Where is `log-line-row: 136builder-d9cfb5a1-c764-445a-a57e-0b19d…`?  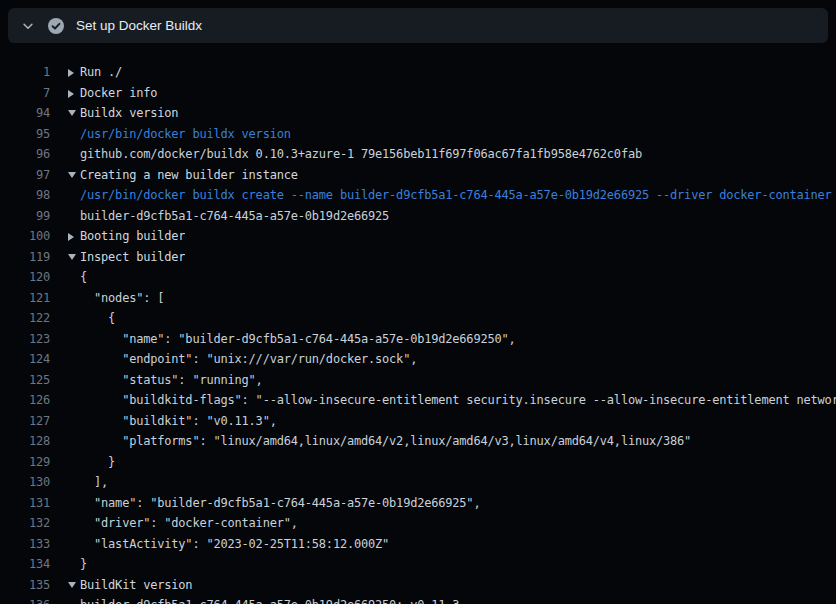
log-line-row: 136builder-d9cfb5a1-c764-445a-a57e-0b19d… is located at coordinates (418, 600).